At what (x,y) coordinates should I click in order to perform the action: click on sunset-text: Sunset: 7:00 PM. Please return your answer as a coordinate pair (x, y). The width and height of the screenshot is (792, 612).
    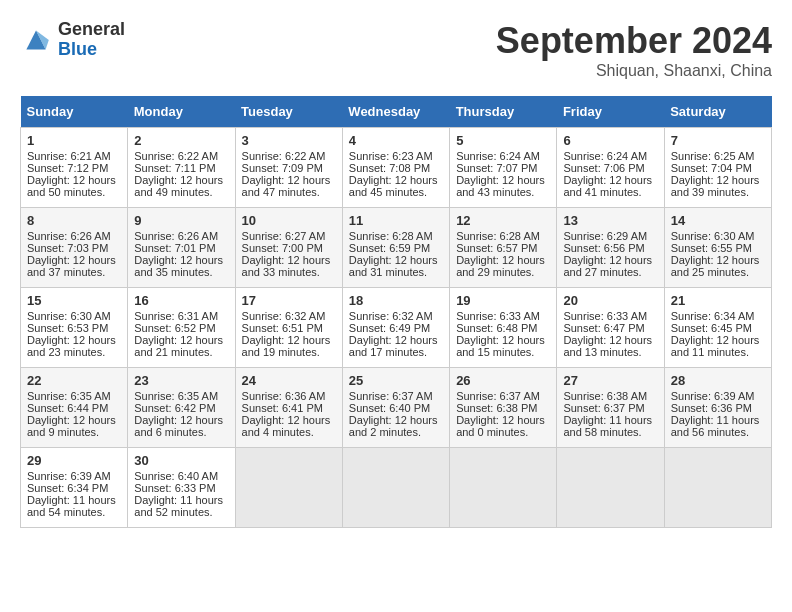
    Looking at the image, I should click on (282, 248).